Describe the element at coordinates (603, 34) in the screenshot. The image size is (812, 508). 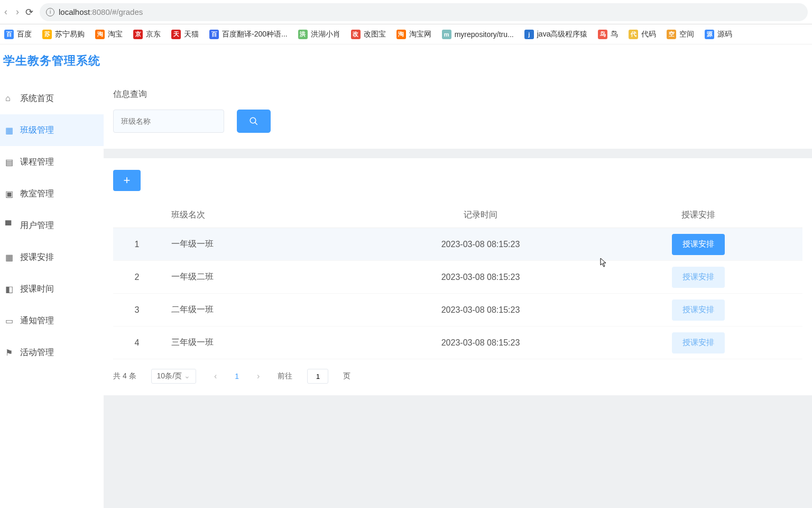
I see `bookmark-favicon: 鸟` at that location.